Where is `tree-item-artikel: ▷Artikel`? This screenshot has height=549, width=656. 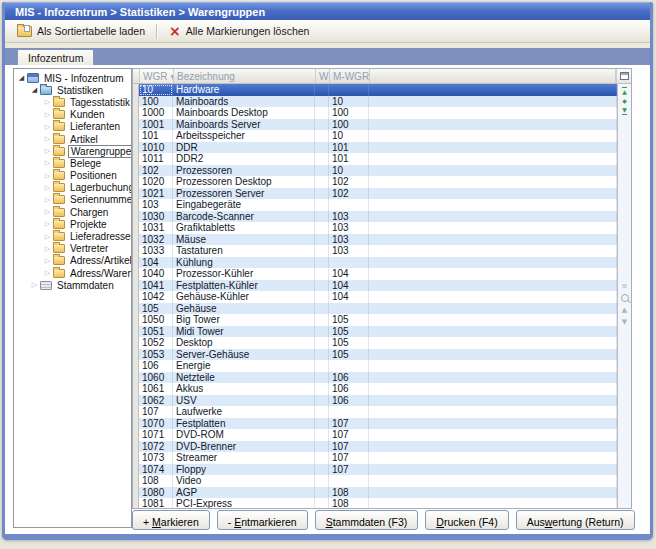 tree-item-artikel: ▷Artikel is located at coordinates (72, 139).